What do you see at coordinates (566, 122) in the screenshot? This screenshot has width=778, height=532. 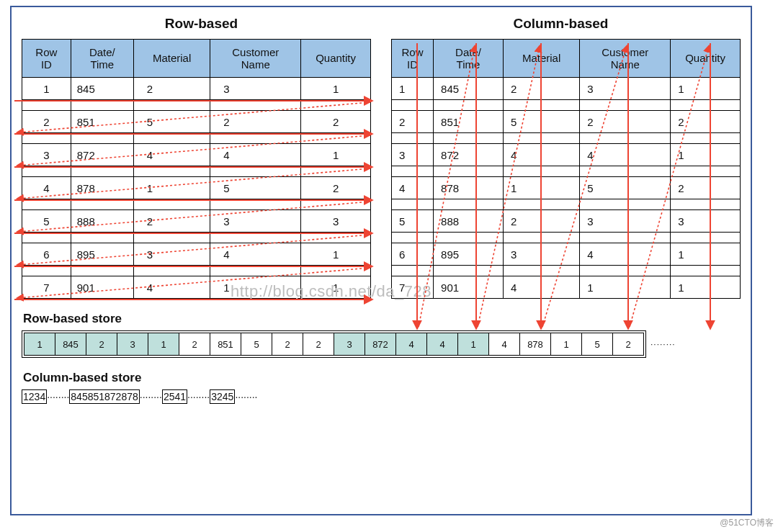 I see `table-row: 2851522` at bounding box center [566, 122].